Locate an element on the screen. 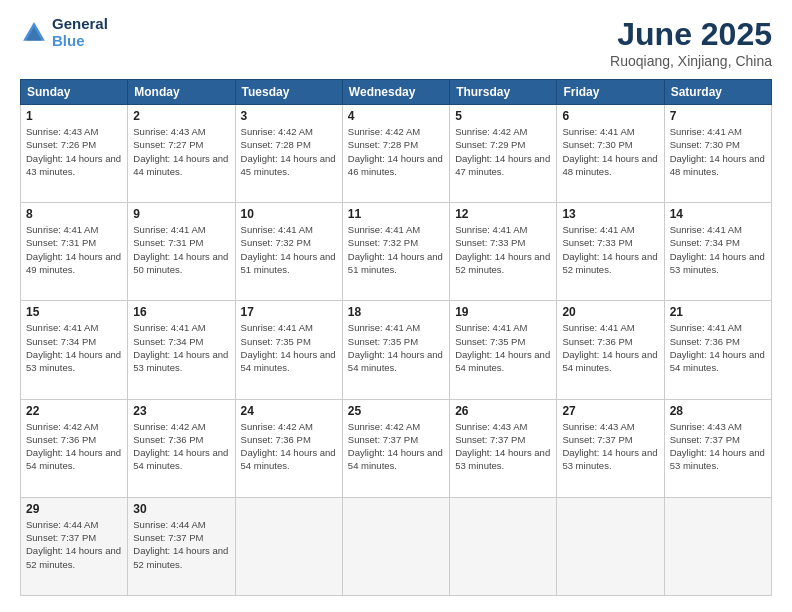  day-info: Sunrise: 4:41 AMSunset: 7:30 PMDaylight:… is located at coordinates (718, 152).